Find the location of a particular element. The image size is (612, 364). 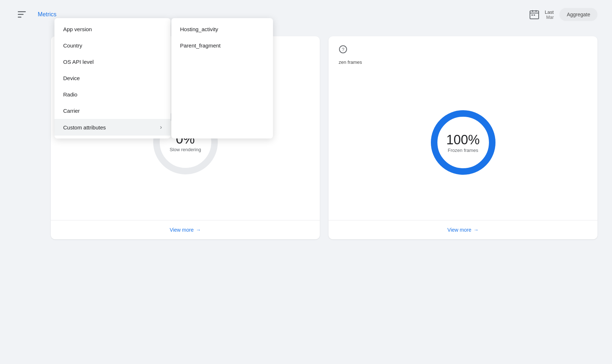

dropdown-item-hosting-activity: Hosting_activity is located at coordinates (222, 29).